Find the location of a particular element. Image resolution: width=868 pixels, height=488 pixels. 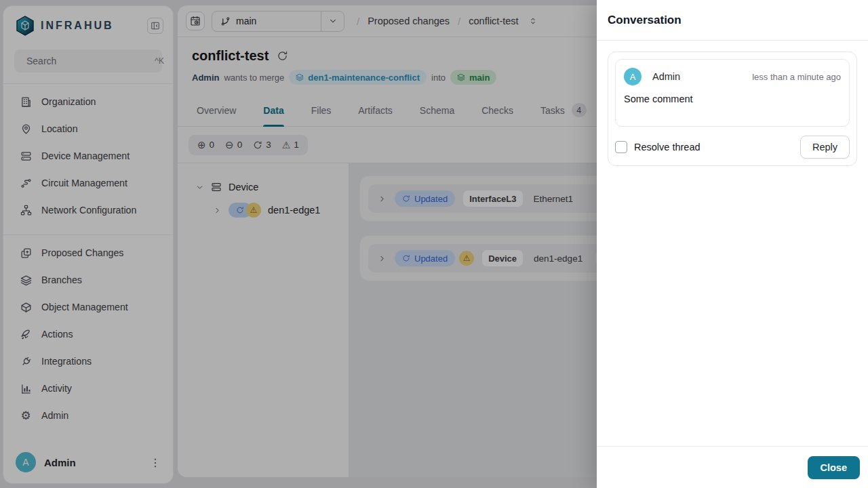

thread-actions: Resolve thread Reply is located at coordinates (732, 147).